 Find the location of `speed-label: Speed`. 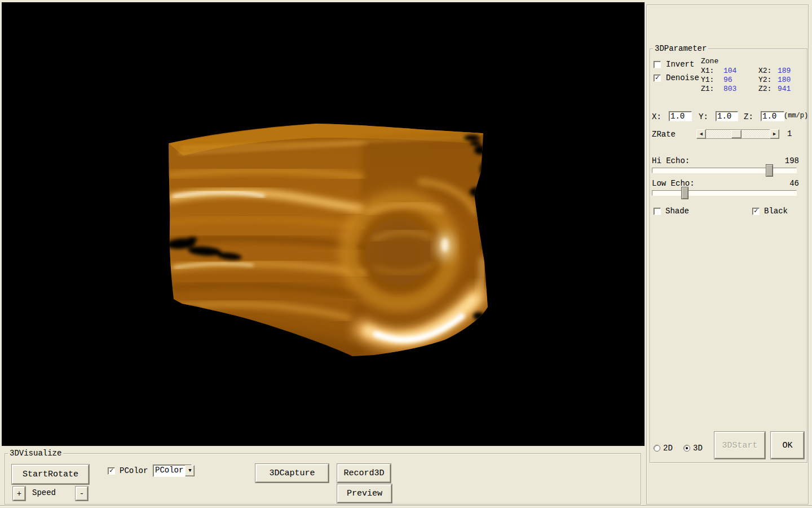

speed-label: Speed is located at coordinates (44, 493).